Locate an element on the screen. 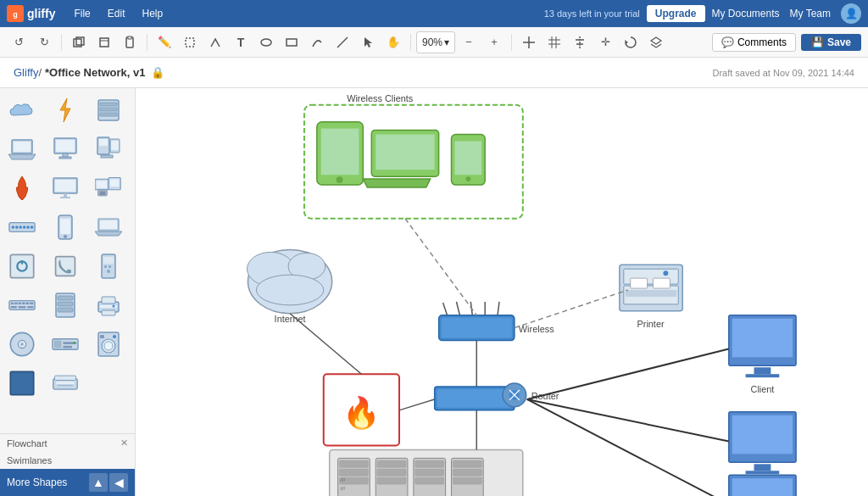  shape-lightning is located at coordinates (65, 110).